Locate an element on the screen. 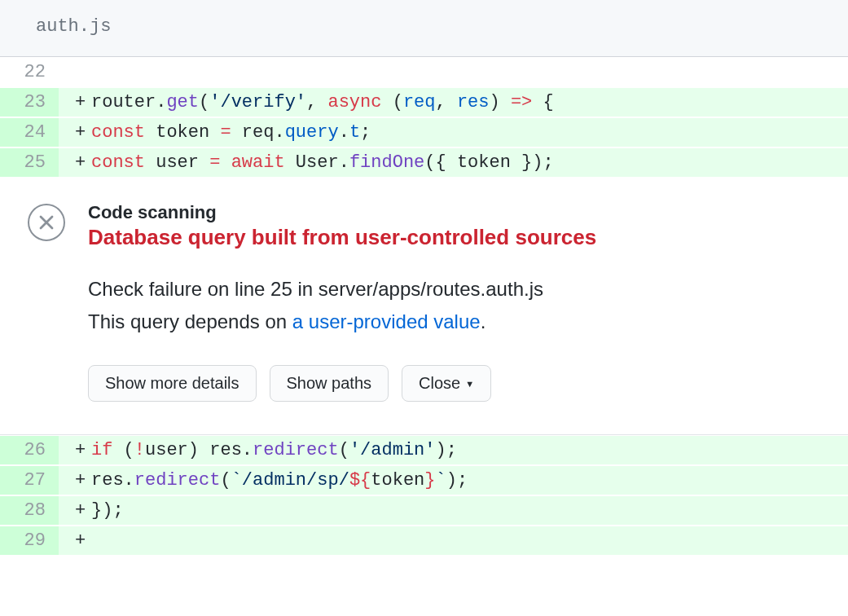  alert-label: Code scanning is located at coordinates (459, 213).